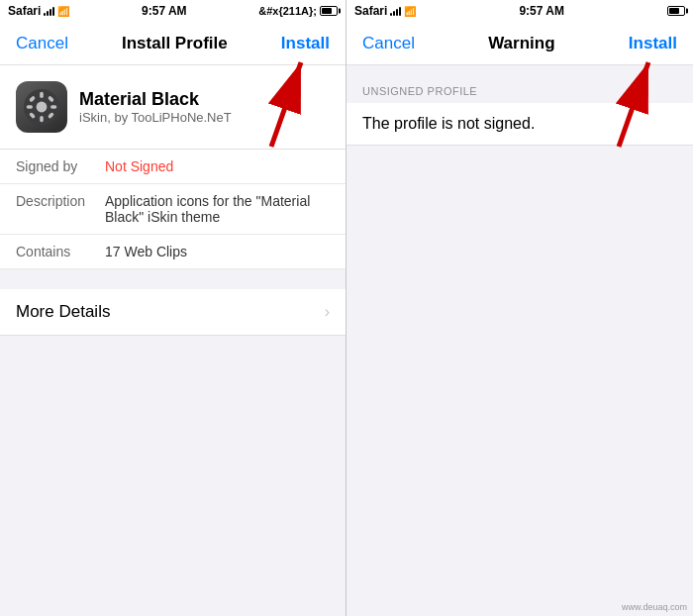 The width and height of the screenshot is (693, 616). What do you see at coordinates (305, 44) in the screenshot?
I see `left-install-button: Install` at bounding box center [305, 44].